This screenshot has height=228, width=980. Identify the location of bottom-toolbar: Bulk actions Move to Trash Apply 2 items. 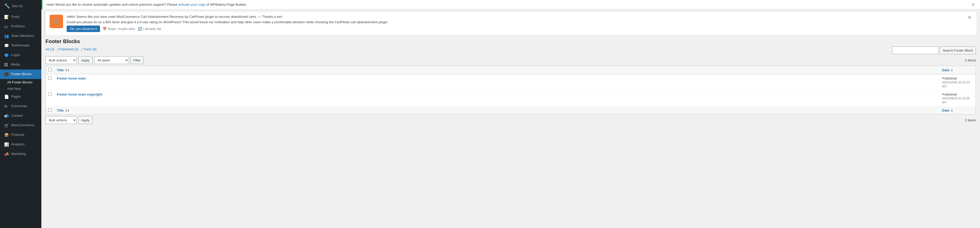
(511, 120).